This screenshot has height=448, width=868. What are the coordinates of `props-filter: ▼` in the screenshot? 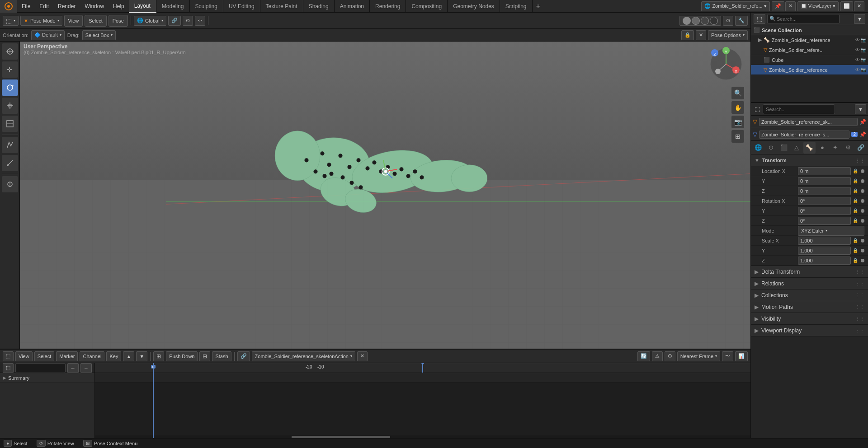 It's located at (861, 109).